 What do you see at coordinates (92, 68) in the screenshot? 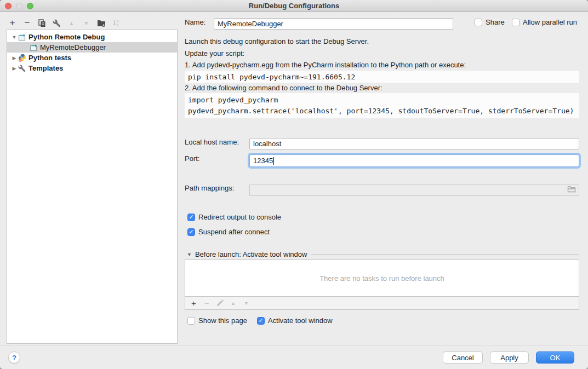
I see `tree-item-templates: ▶ Templates` at bounding box center [92, 68].